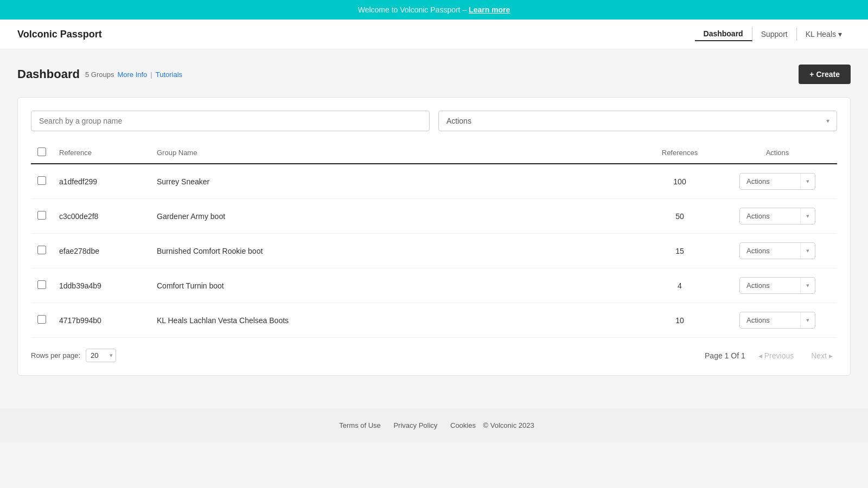 The width and height of the screenshot is (868, 488). Describe the element at coordinates (416, 425) in the screenshot. I see `footer-privacy-link: Privacy Policy` at that location.